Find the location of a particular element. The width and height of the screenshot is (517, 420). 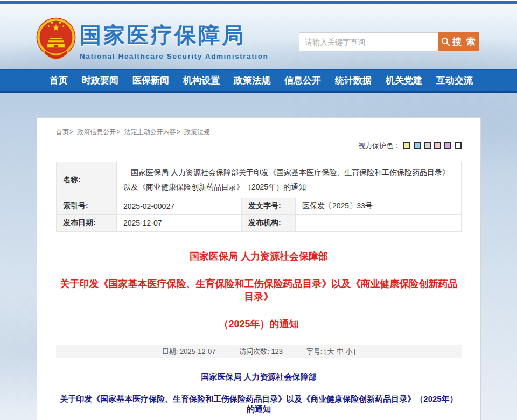

nav-item-politics-news: 时政要闻 is located at coordinates (100, 81).